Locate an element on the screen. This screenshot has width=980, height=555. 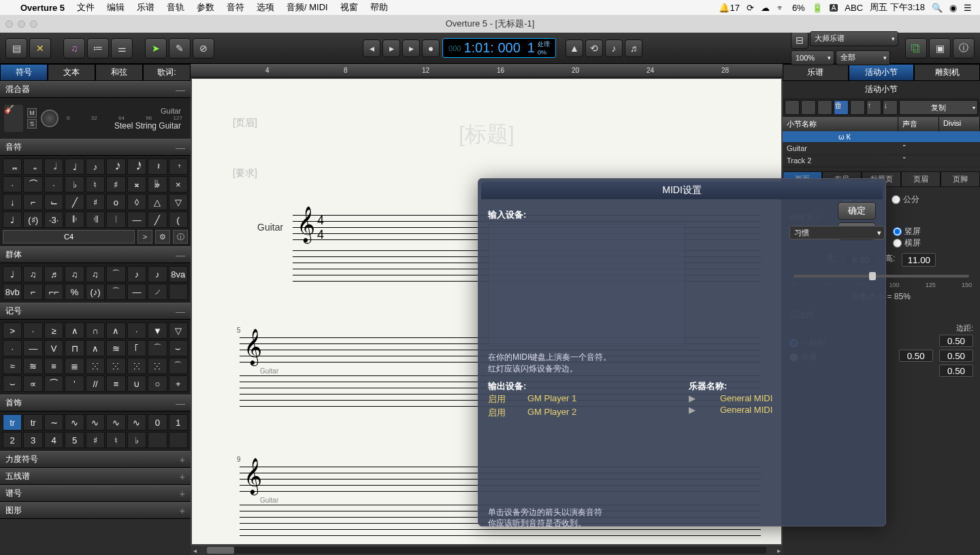
sym: 3 is located at coordinates (33, 440).